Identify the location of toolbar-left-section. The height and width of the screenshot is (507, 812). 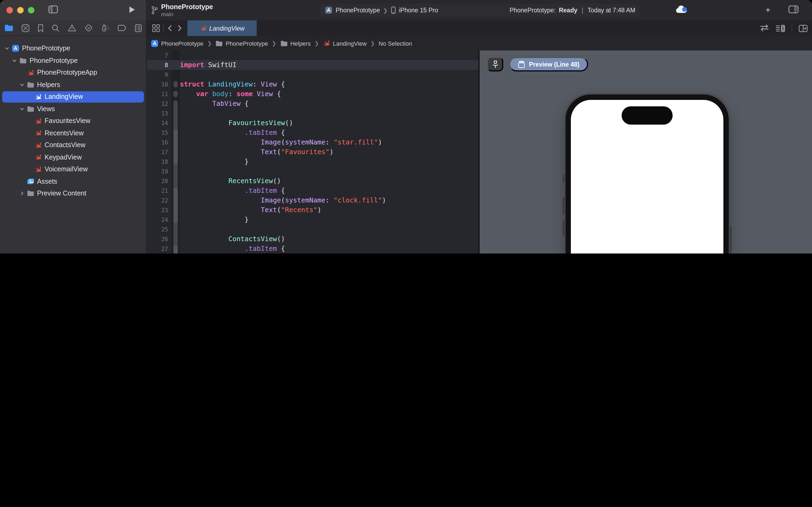
(73, 10).